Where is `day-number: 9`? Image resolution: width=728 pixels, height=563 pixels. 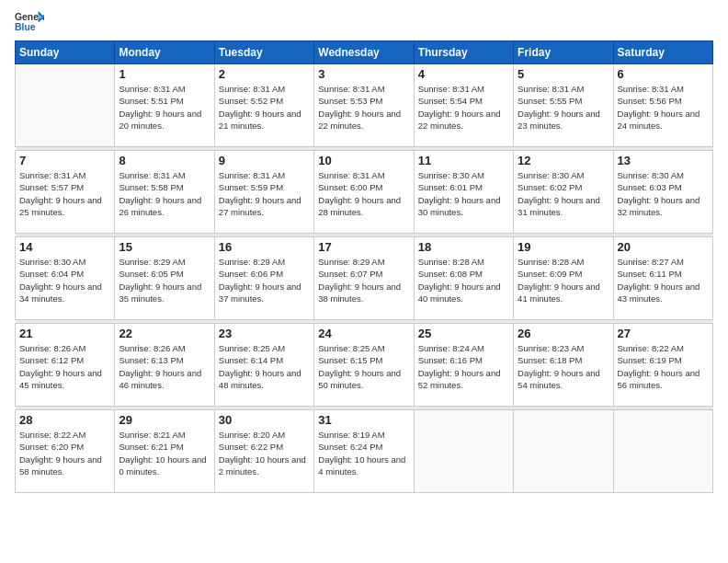 day-number: 9 is located at coordinates (265, 160).